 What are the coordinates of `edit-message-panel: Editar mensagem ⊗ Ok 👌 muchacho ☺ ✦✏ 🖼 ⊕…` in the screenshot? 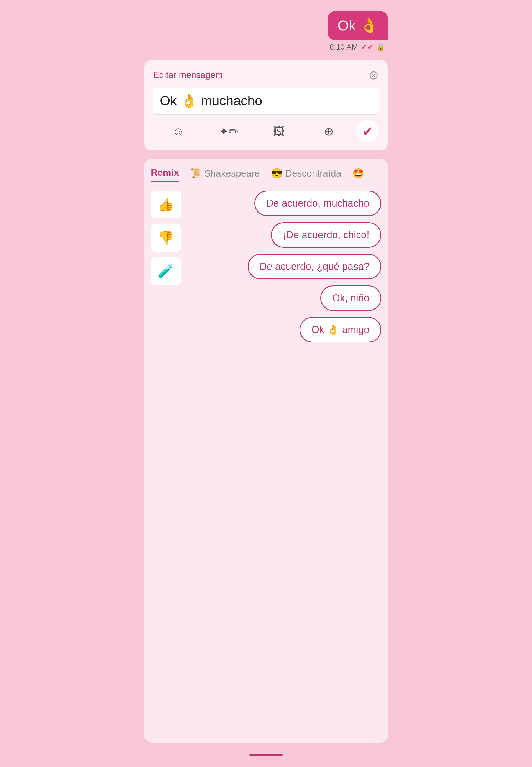 It's located at (266, 105).